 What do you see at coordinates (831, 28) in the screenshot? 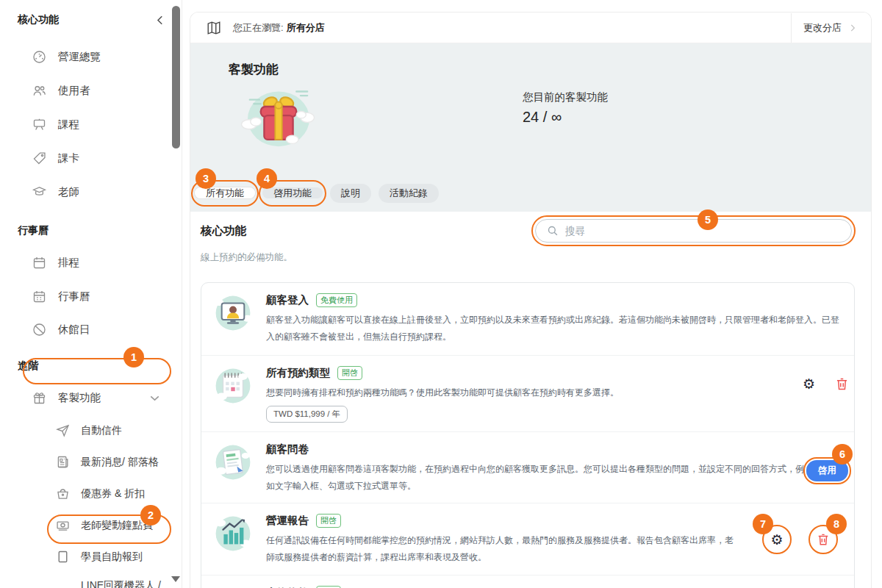
I see `change-branch-button: 更改分店` at bounding box center [831, 28].